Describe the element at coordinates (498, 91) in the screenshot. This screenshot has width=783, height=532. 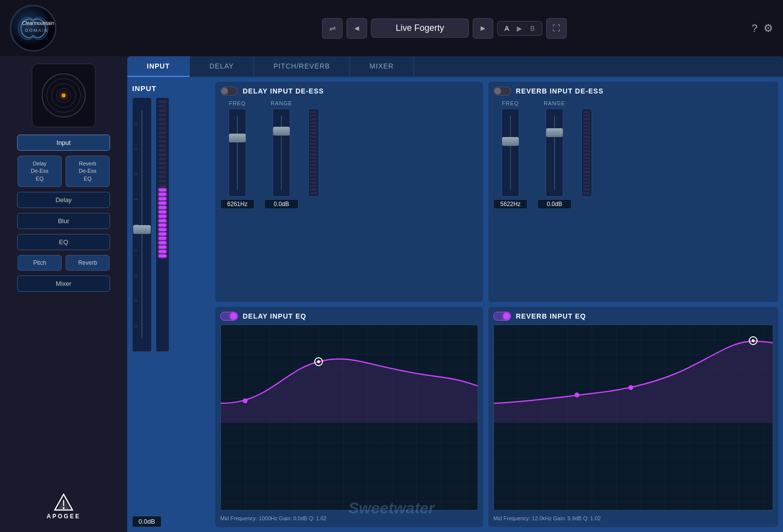
I see `toggle-knob-reverb` at that location.